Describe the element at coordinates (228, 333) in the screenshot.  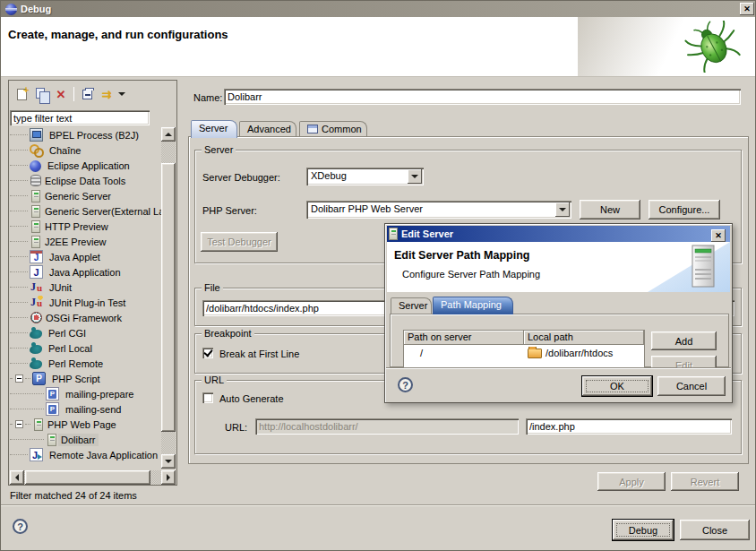
I see `breakpoint-group-title: Breakpoint` at that location.